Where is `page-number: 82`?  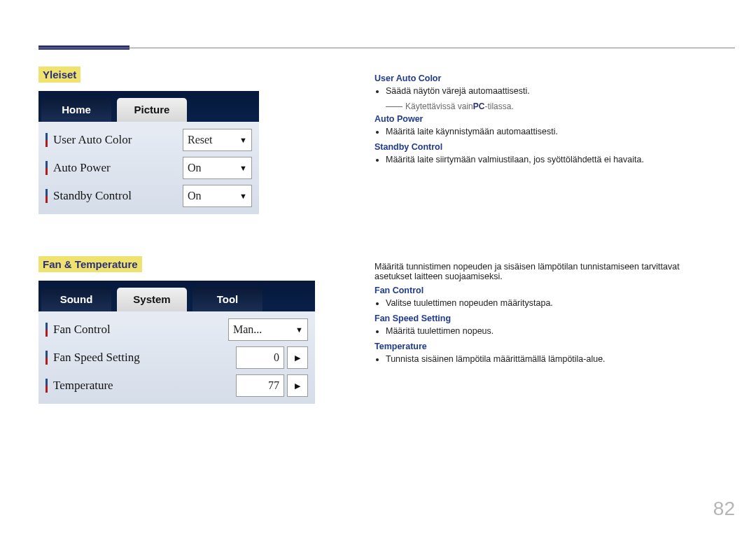
page-number: 82 is located at coordinates (724, 509).